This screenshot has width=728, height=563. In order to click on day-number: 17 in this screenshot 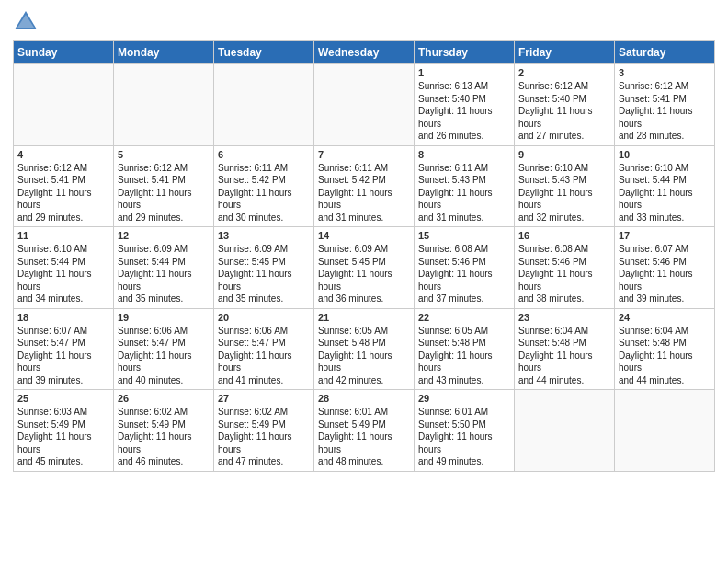, I will do `click(665, 236)`.